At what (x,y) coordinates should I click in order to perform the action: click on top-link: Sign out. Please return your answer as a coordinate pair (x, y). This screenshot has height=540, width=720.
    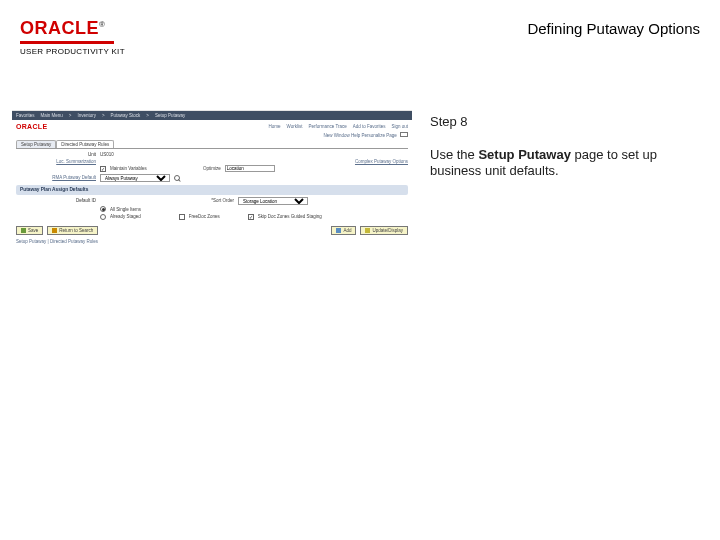
    Looking at the image, I should click on (400, 126).